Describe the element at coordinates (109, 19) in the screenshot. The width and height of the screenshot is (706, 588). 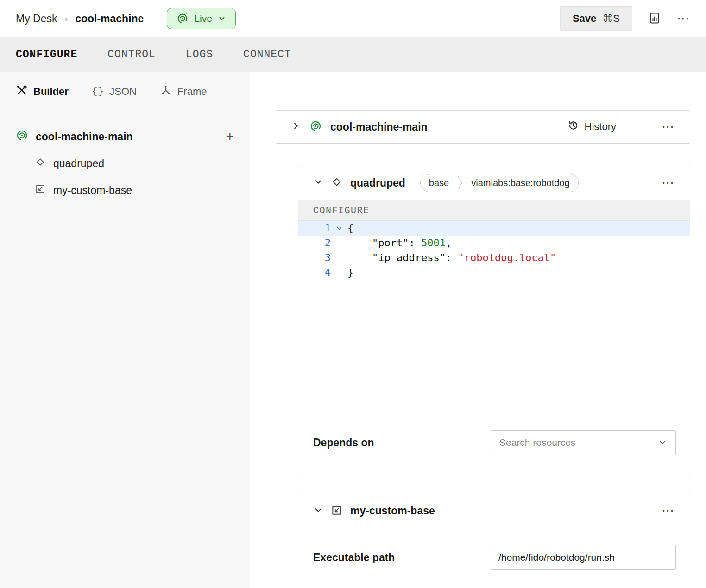
I see `breadcrumb-current: cool-machine` at that location.